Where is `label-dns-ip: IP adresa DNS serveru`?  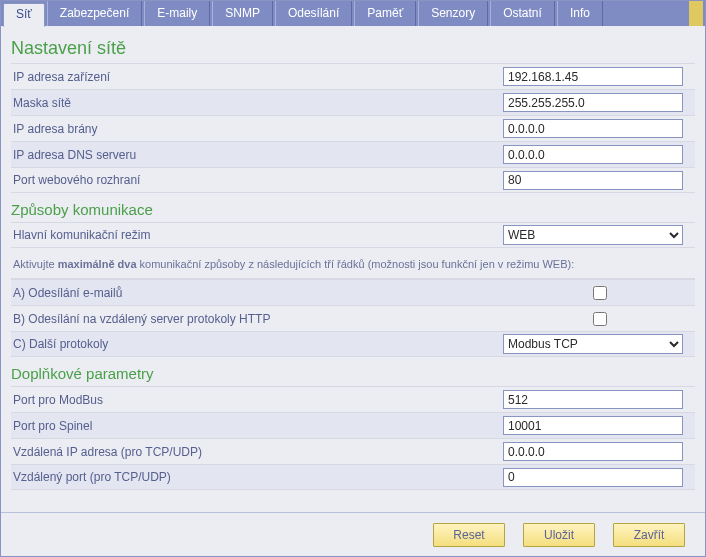 label-dns-ip: IP adresa DNS serveru is located at coordinates (257, 155).